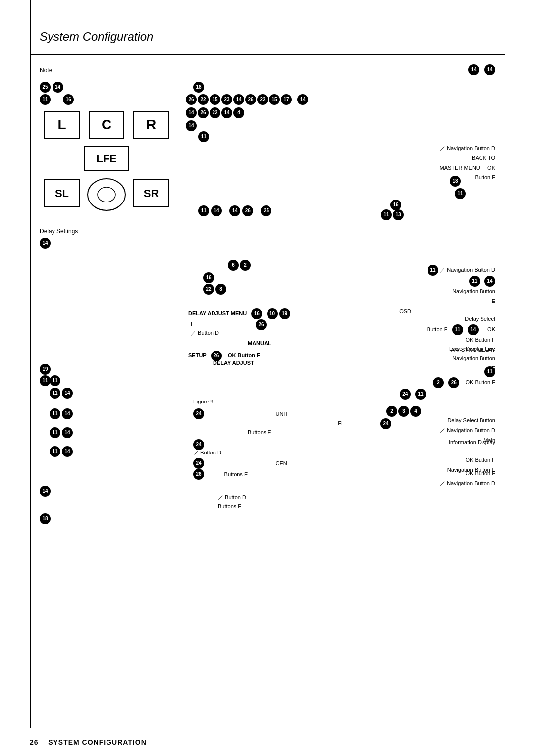  I want to click on num-14a: 14, so click(474, 70).